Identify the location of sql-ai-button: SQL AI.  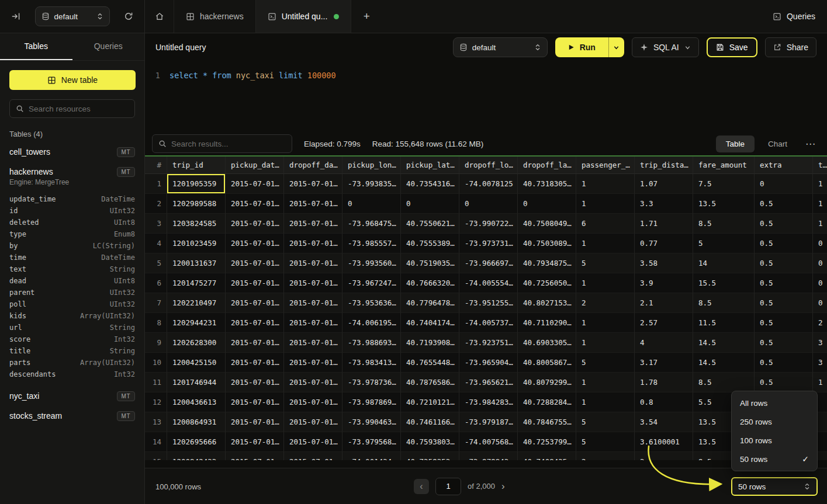
(665, 47).